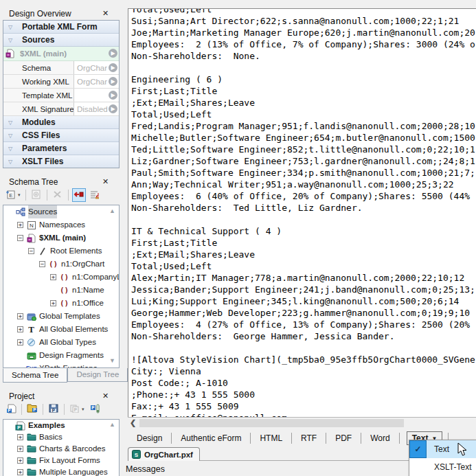 The image size is (476, 476). Describe the element at coordinates (68, 365) in the screenshot. I see `tree-item-label: XPath Functions` at that location.